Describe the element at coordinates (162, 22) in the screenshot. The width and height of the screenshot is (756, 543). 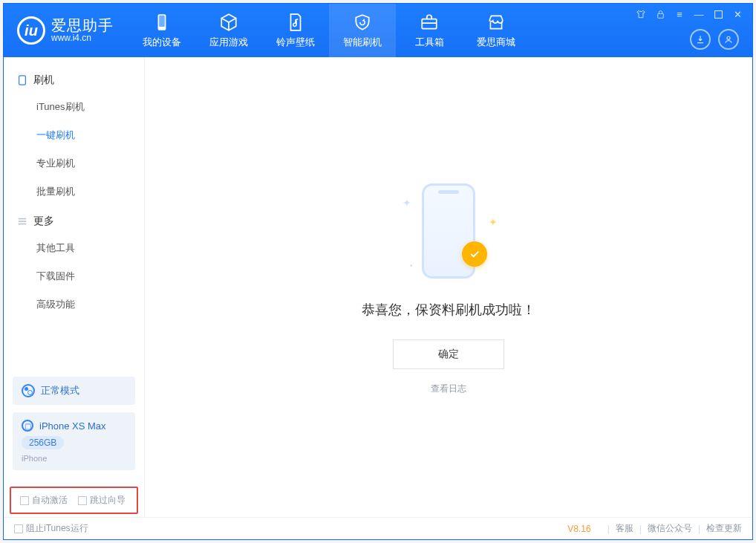
I see `phone-icon` at that location.